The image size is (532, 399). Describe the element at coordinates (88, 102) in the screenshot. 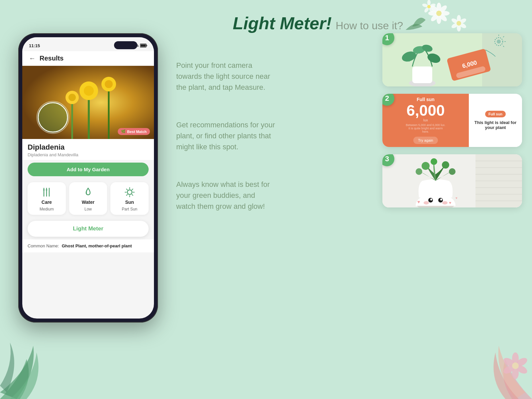

I see `plant-image-area: 🌿 Best Match` at that location.